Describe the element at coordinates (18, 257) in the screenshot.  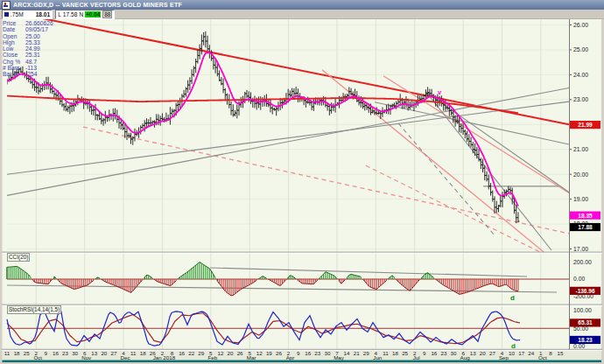
I see `cci-panel-label: CCI(20)` at that location.